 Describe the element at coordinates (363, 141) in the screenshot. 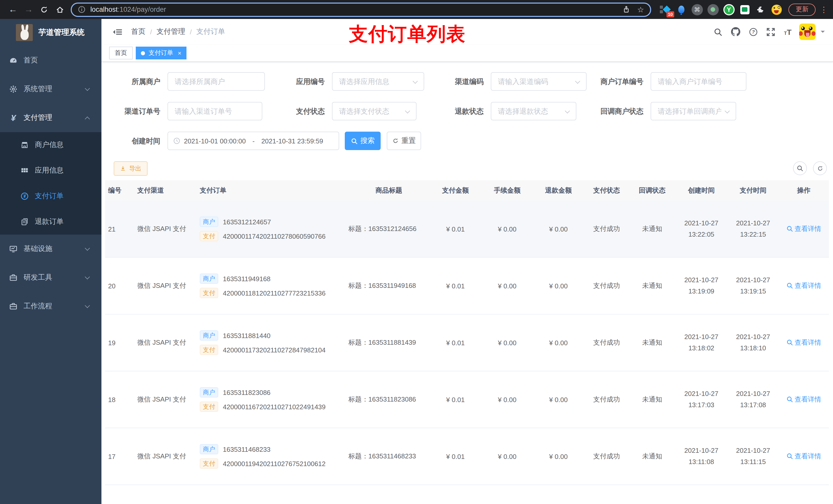

I see `search-button: 搜索` at that location.